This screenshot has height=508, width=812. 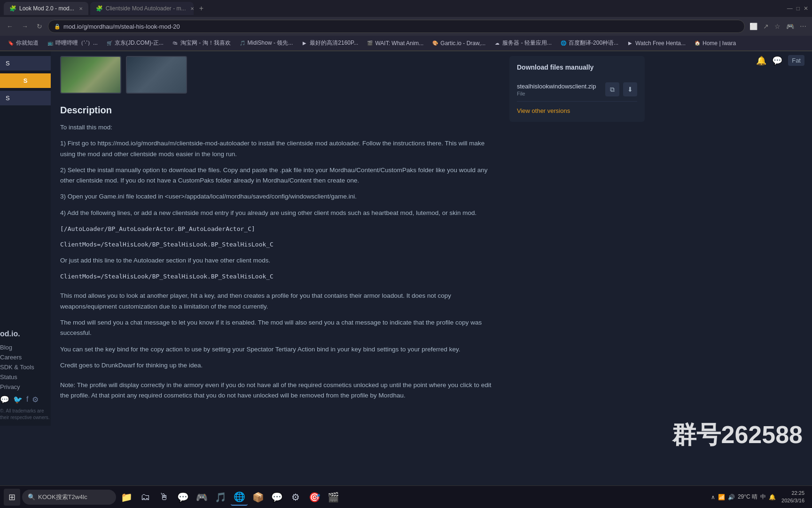 I want to click on bookmark-4: 🛍 淘宝网 - 淘！我喜欢, so click(x=201, y=43).